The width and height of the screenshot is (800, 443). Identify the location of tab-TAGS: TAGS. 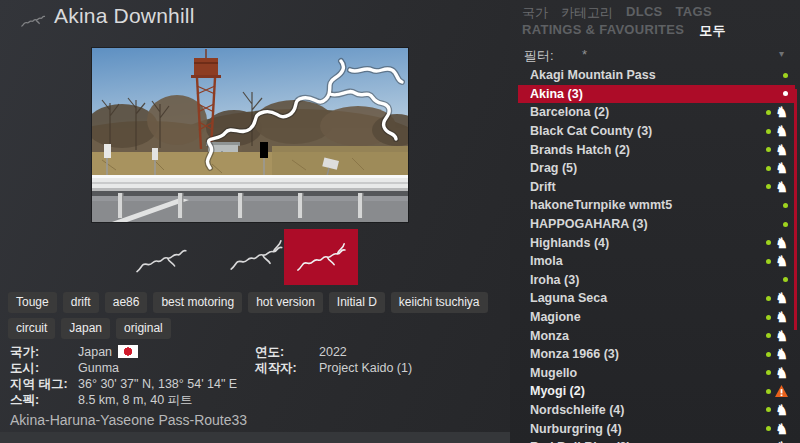
(694, 13).